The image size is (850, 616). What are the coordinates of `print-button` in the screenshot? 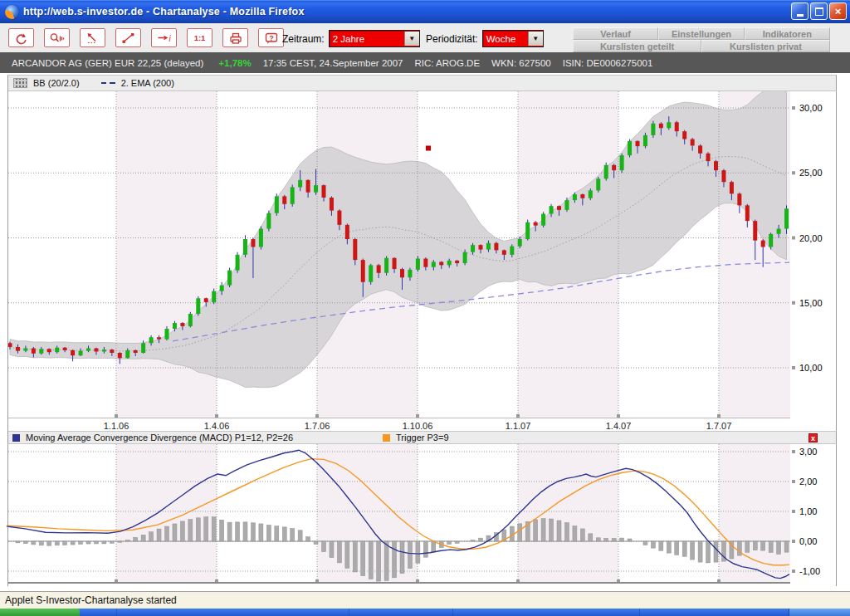 It's located at (236, 38).